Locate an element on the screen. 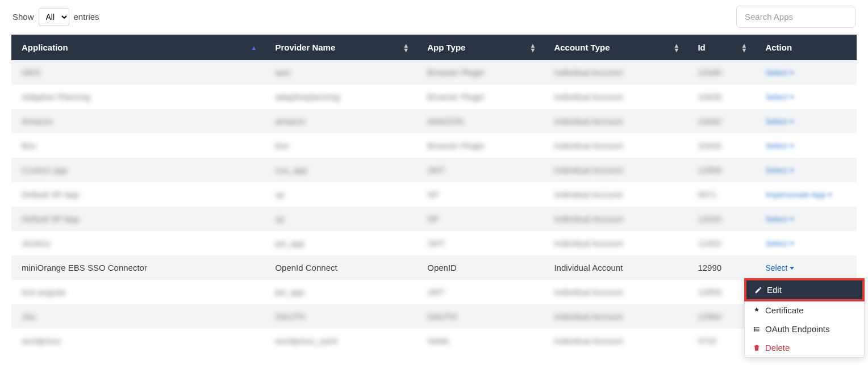 The image size is (868, 365). table-row: AWSawsBrowser PluginIndividual Account10… is located at coordinates (434, 73).